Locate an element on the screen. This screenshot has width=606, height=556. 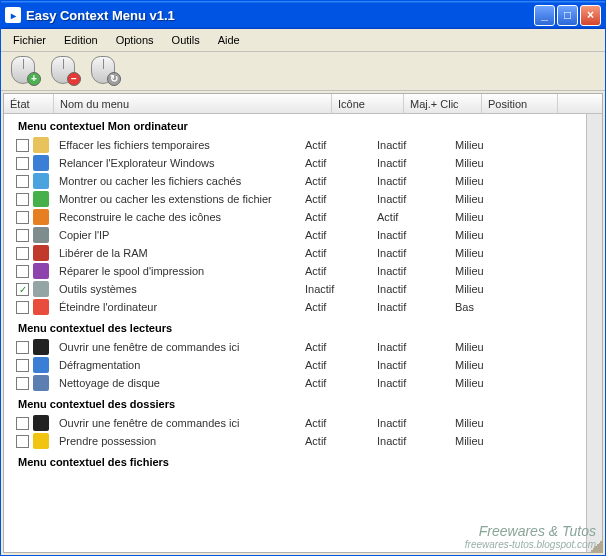
header-icone: Icône is located at coordinates (368, 104).